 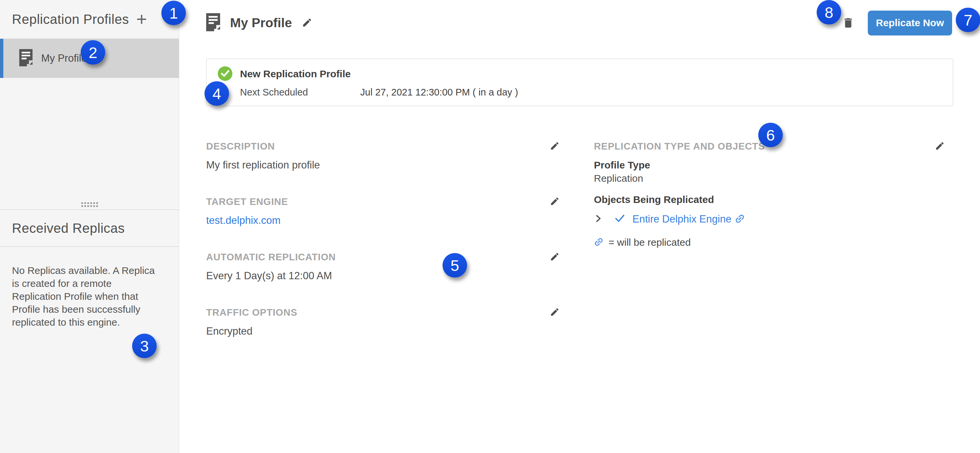 What do you see at coordinates (555, 147) in the screenshot?
I see `edit-description-button` at bounding box center [555, 147].